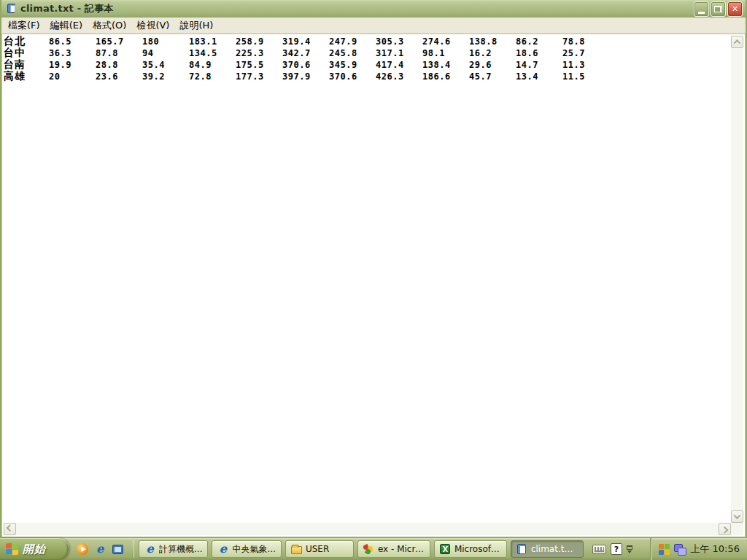 This screenshot has width=747, height=560. I want to click on taskbar-button-label: 計算機概..., so click(181, 550).